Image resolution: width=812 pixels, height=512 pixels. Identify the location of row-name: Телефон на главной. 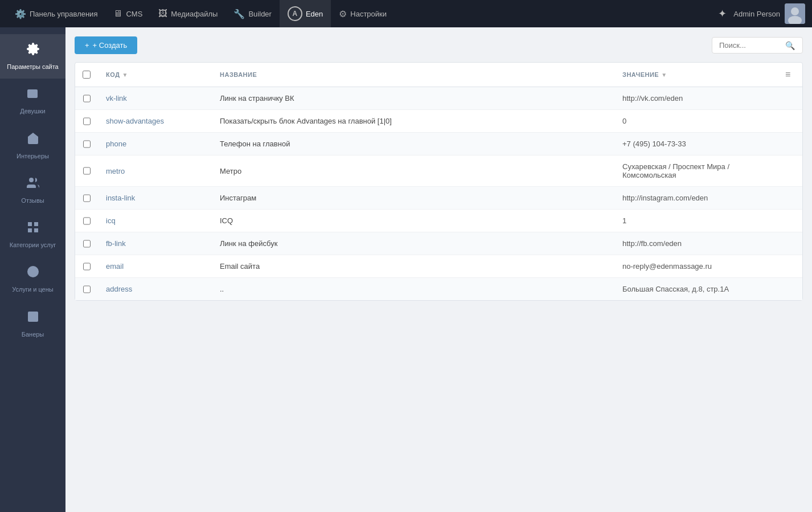
(413, 144).